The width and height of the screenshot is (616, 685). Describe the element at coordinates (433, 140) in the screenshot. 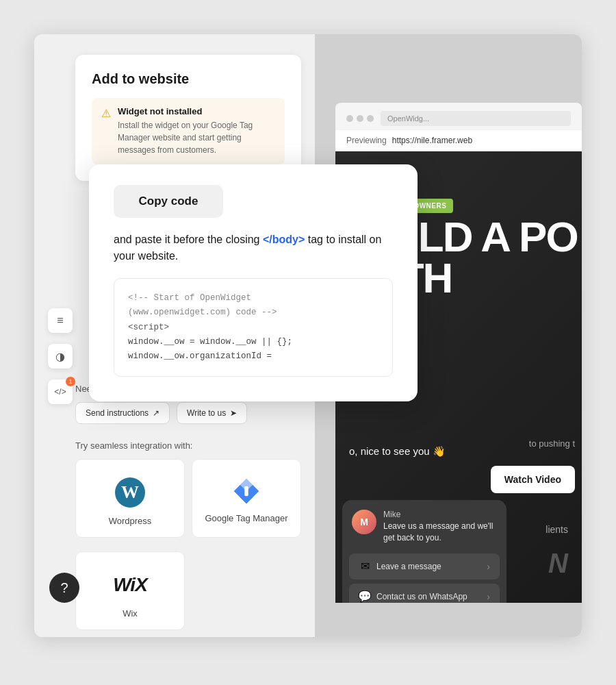

I see `preview-url: https://nile.framer.web` at that location.